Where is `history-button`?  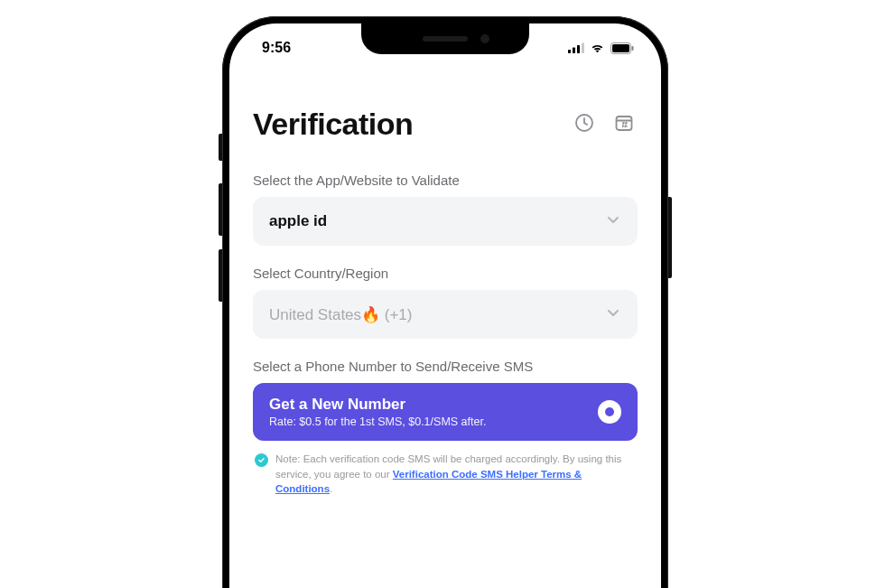
history-button is located at coordinates (584, 125).